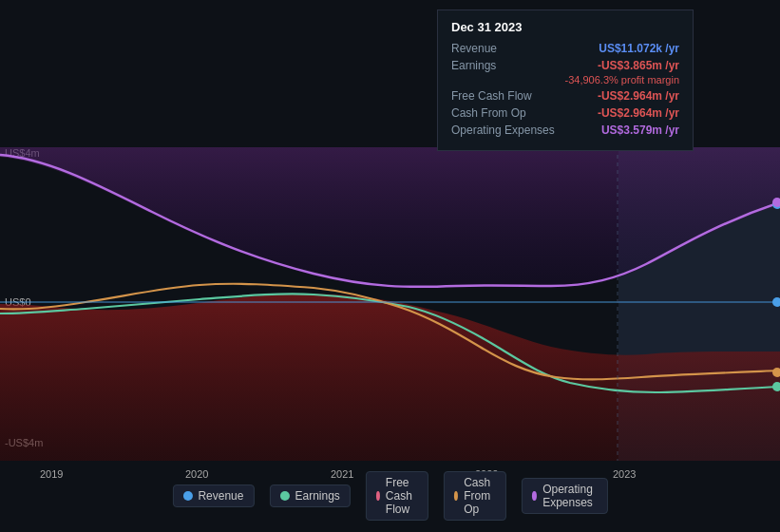 This screenshot has width=780, height=532. What do you see at coordinates (456, 496) in the screenshot?
I see `legend-dot-cashfromop` at bounding box center [456, 496].